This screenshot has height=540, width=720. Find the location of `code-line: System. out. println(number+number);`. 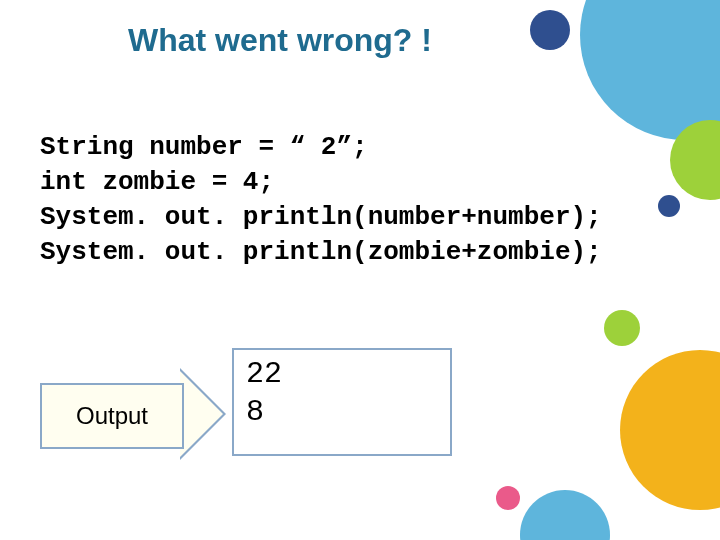

code-line: System. out. println(number+number); is located at coordinates (321, 217).